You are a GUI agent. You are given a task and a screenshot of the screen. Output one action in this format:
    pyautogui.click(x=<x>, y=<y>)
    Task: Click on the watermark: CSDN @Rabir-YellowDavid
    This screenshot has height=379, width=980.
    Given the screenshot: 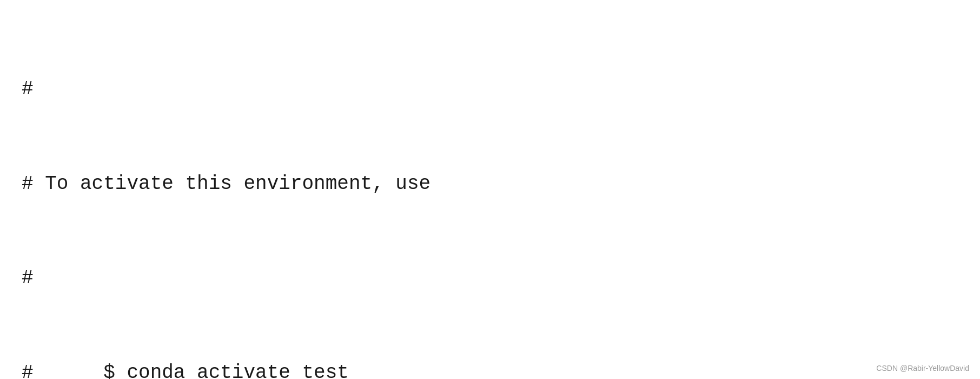 What is the action you would take?
    pyautogui.click(x=923, y=368)
    